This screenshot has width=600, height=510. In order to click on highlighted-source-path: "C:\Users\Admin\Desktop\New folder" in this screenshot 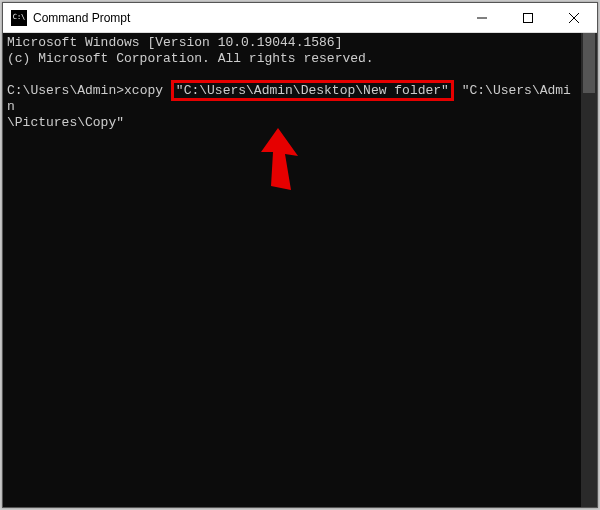, I will do `click(312, 90)`.